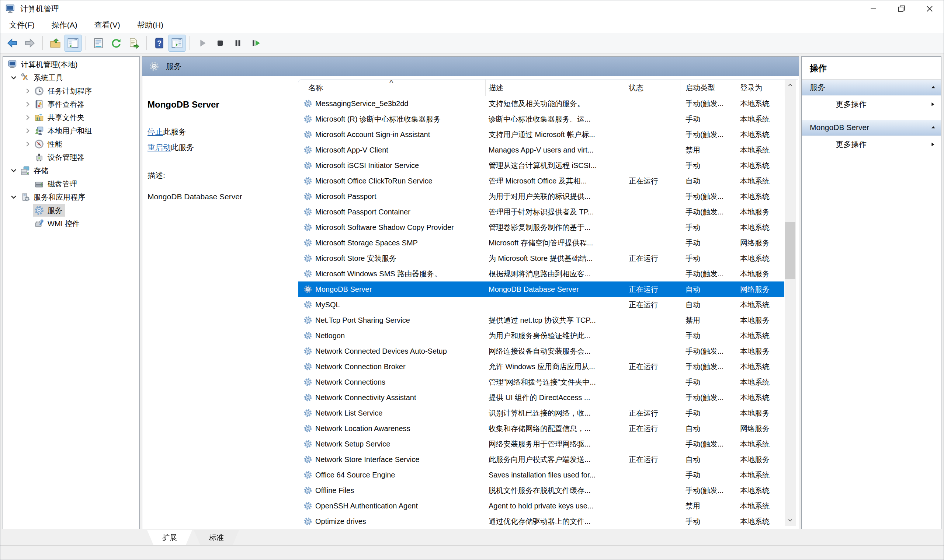 This screenshot has width=944, height=560. I want to click on table-row: Network Connection Broker 允许 Windows 应用商…, so click(541, 367).